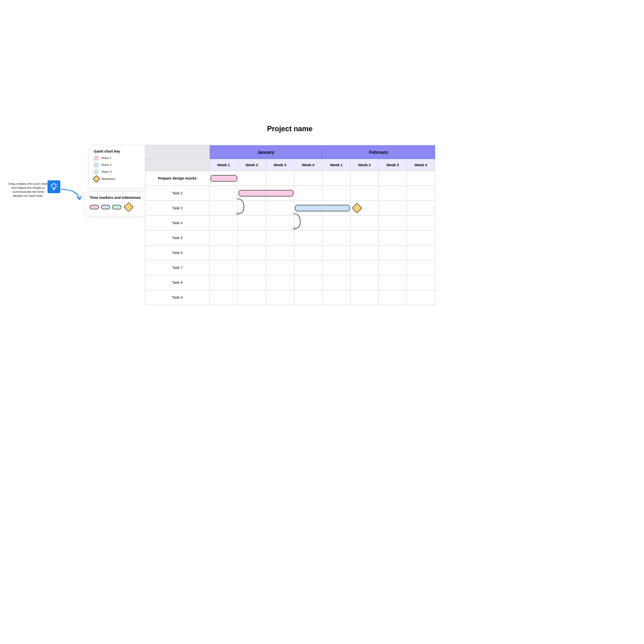  What do you see at coordinates (357, 208) in the screenshot?
I see `milestone-marker` at bounding box center [357, 208].